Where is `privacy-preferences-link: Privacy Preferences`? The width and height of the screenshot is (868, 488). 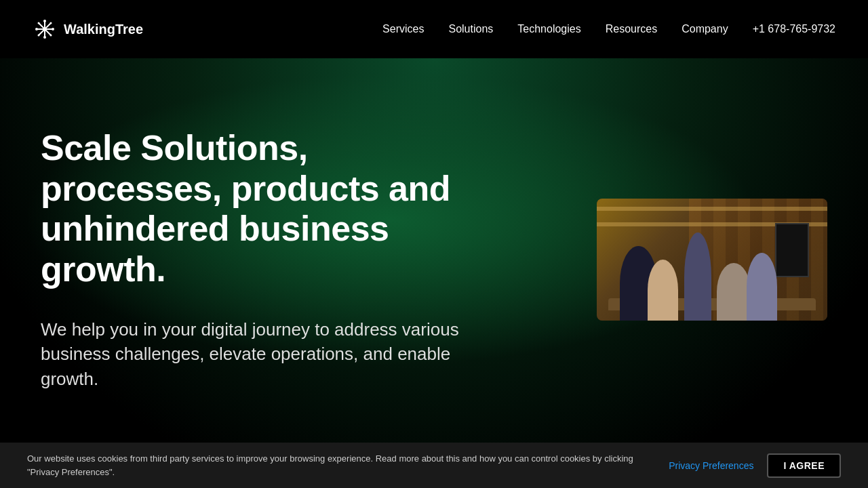 privacy-preferences-link: Privacy Preferences is located at coordinates (711, 466).